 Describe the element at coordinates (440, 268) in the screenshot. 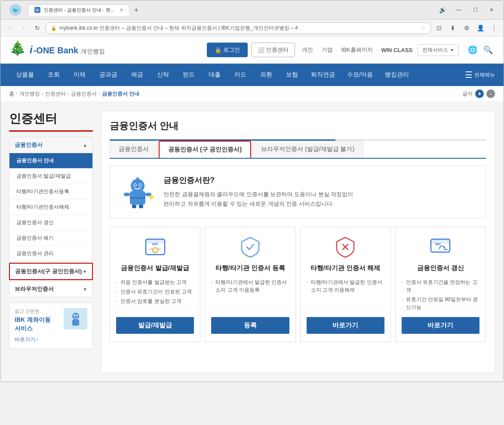

I see `card-4-title: 금융인증서 갱신` at that location.